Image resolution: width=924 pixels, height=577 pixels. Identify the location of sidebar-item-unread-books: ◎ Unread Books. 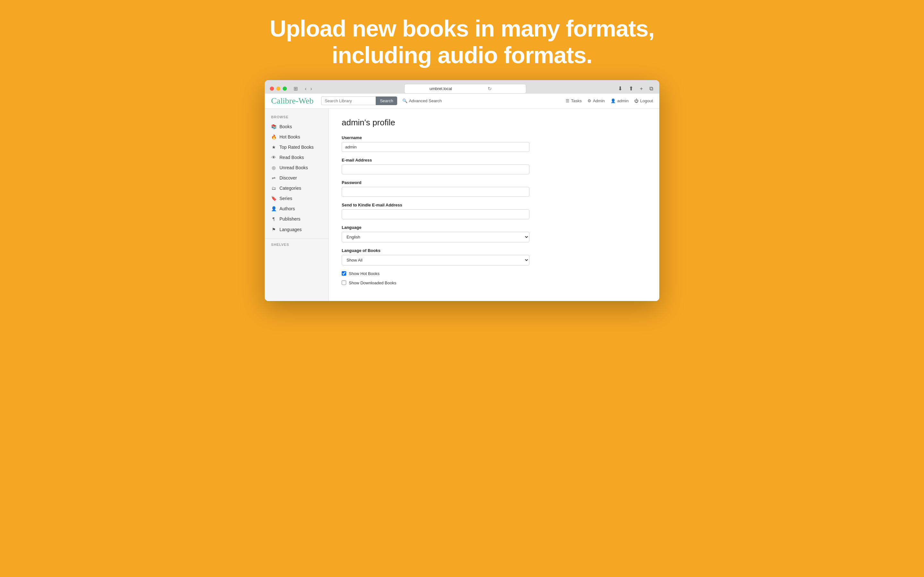
(296, 168).